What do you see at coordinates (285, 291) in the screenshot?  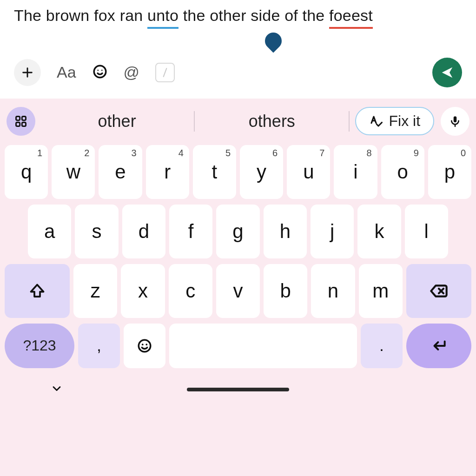 I see `key-b: b` at bounding box center [285, 291].